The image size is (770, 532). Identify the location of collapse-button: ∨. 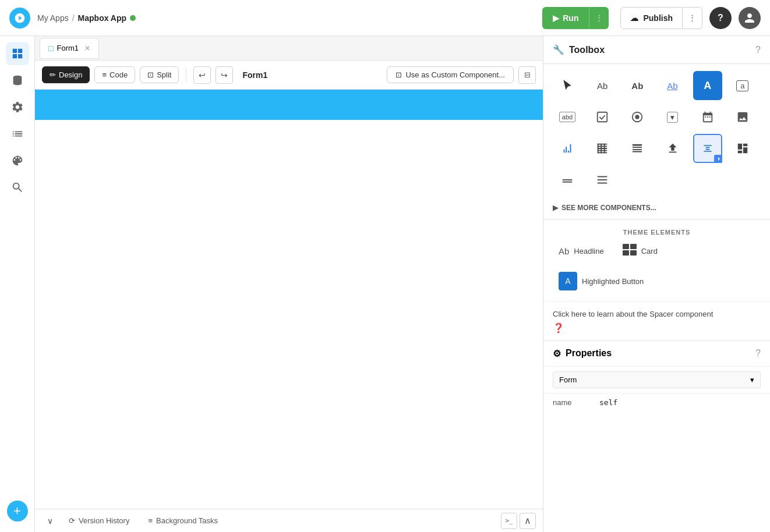
(50, 521).